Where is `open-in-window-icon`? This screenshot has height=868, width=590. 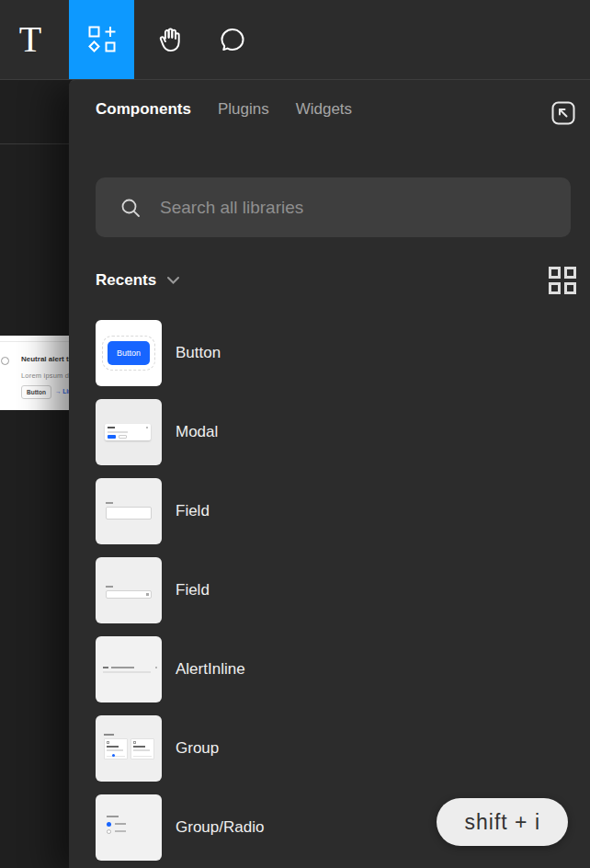
open-in-window-icon is located at coordinates (563, 113).